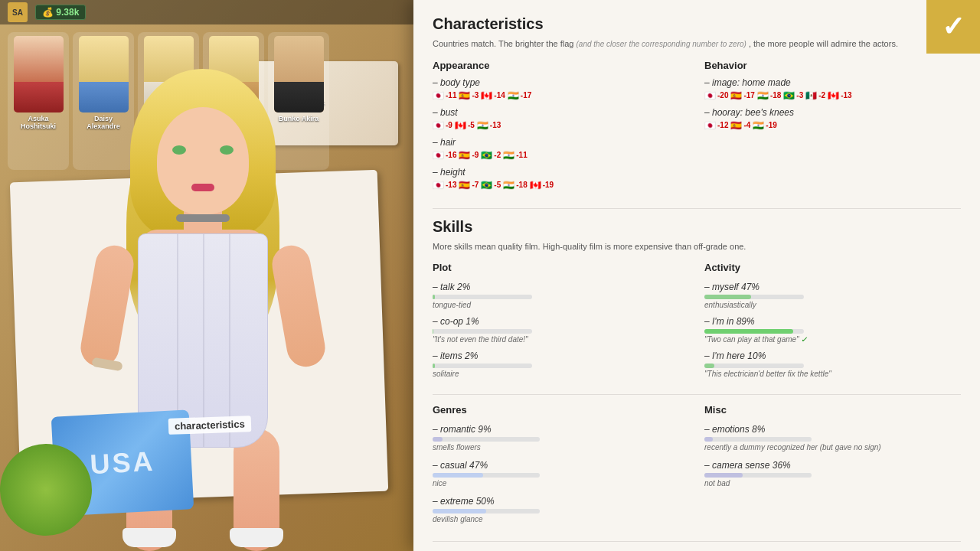  I want to click on hooray-label: – hooray: bee's knees, so click(833, 112).